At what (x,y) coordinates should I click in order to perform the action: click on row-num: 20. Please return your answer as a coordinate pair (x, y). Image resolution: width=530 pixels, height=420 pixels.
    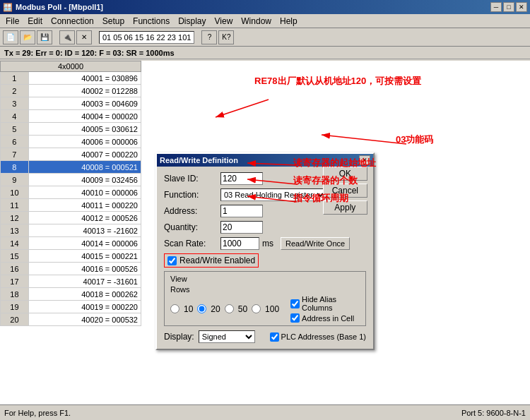
    Looking at the image, I should click on (15, 320).